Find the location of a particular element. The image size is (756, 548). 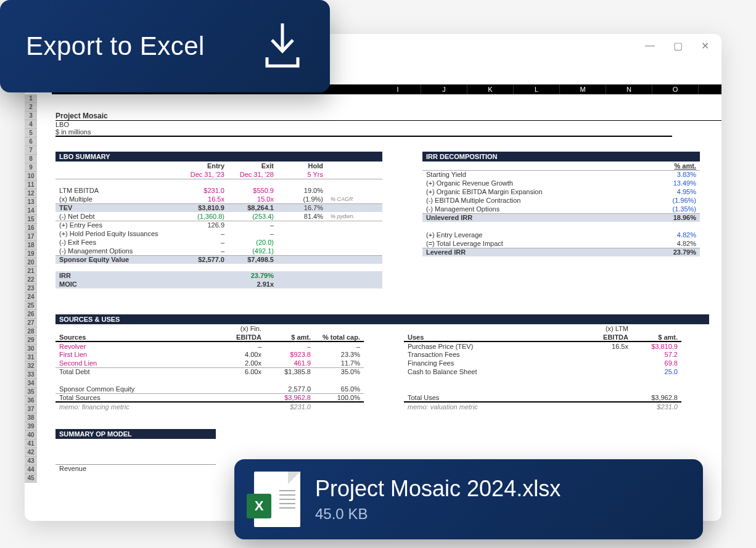

row-header-41: 41 is located at coordinates (31, 444).